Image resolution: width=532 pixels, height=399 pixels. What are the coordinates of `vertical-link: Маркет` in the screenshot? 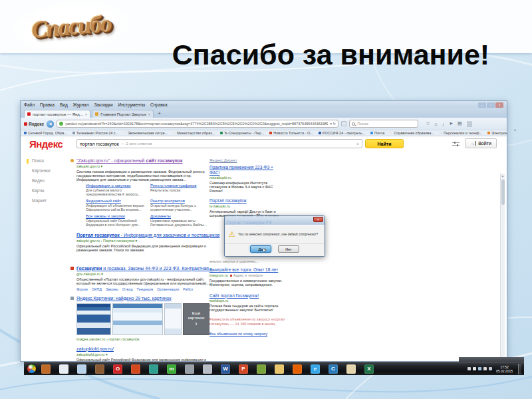 It's located at (41, 201).